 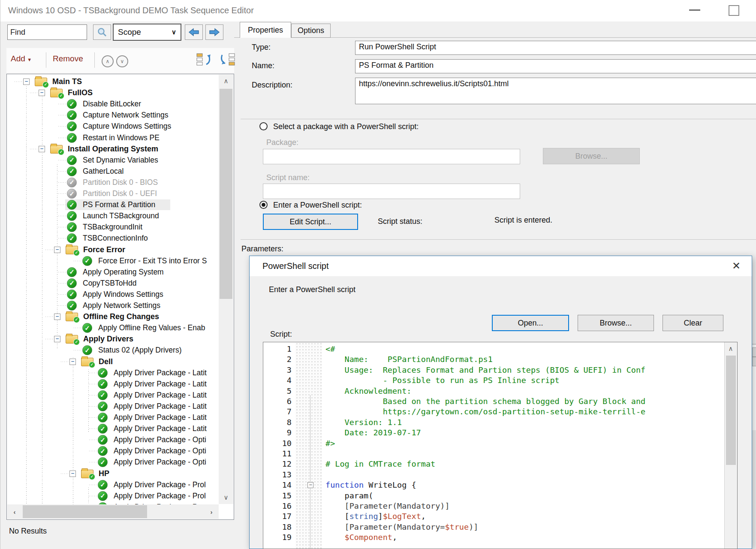 I want to click on tree-folder-row: −✓HP, so click(x=112, y=474).